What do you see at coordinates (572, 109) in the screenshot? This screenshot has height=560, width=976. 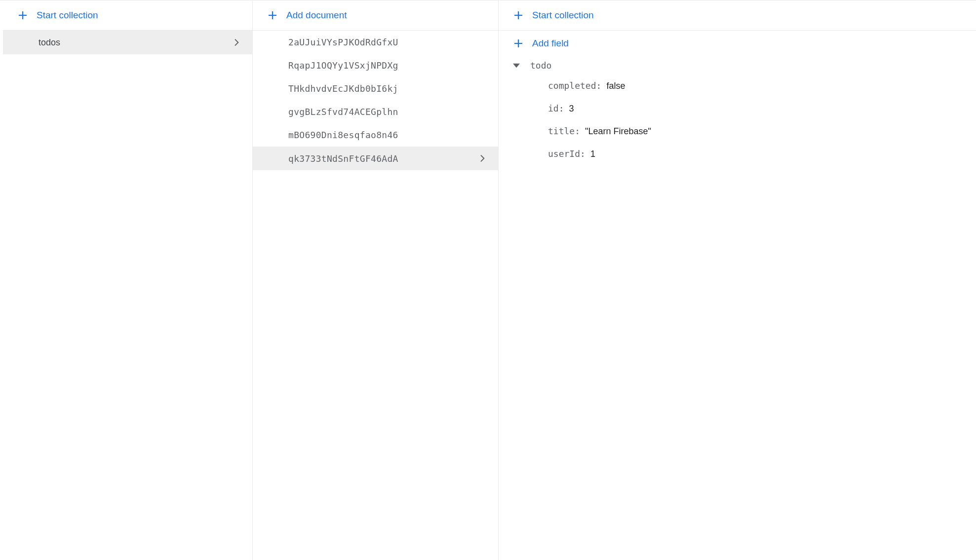 I see `field-value: 3` at bounding box center [572, 109].